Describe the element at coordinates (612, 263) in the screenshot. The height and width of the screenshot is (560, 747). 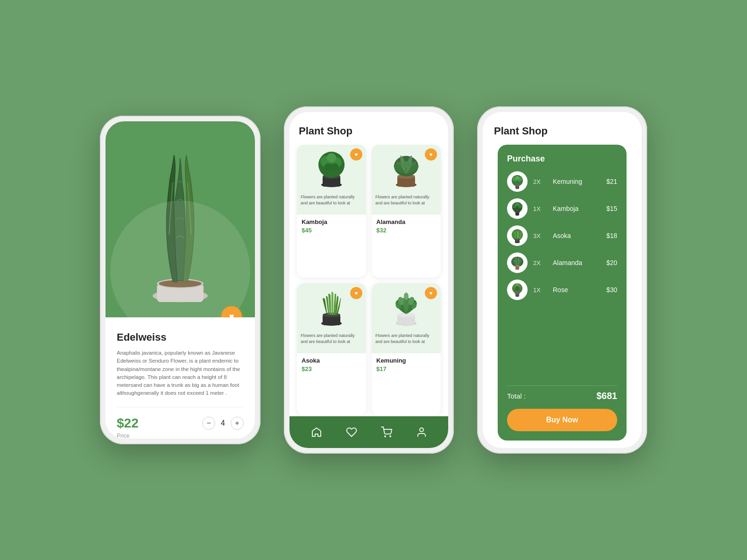
I see `item-price-alamanda: $20` at that location.